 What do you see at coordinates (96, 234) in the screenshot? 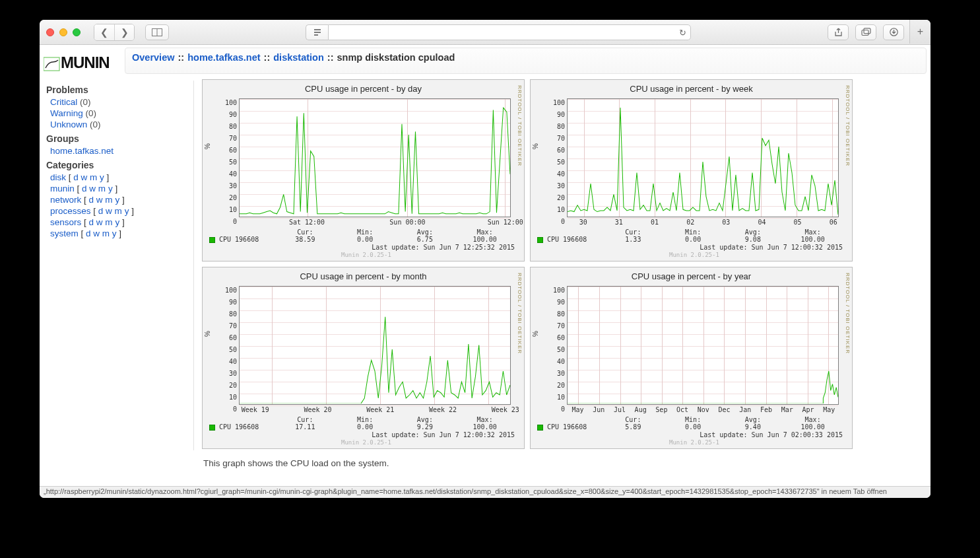
I see `cat-system-w: w` at bounding box center [96, 234].